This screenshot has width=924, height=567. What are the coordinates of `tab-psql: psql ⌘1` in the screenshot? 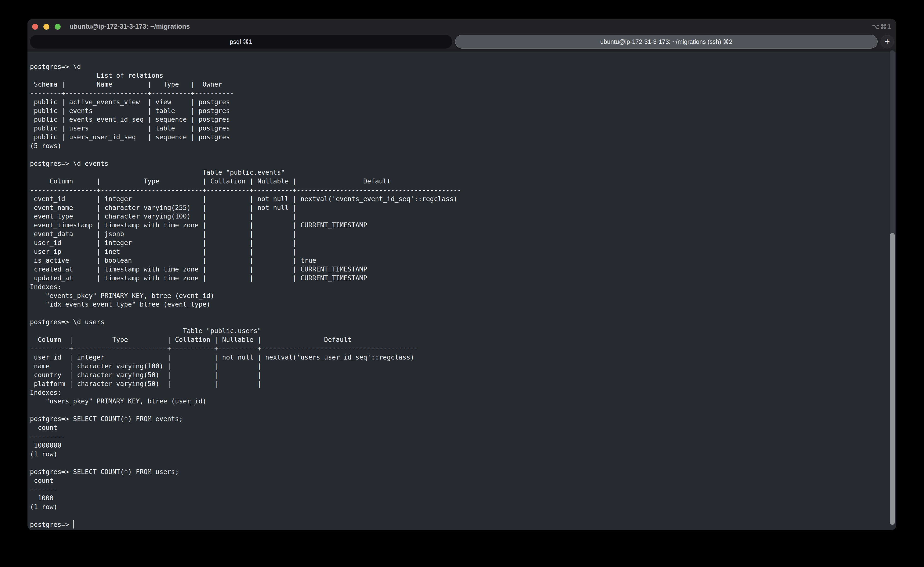 It's located at (241, 42).